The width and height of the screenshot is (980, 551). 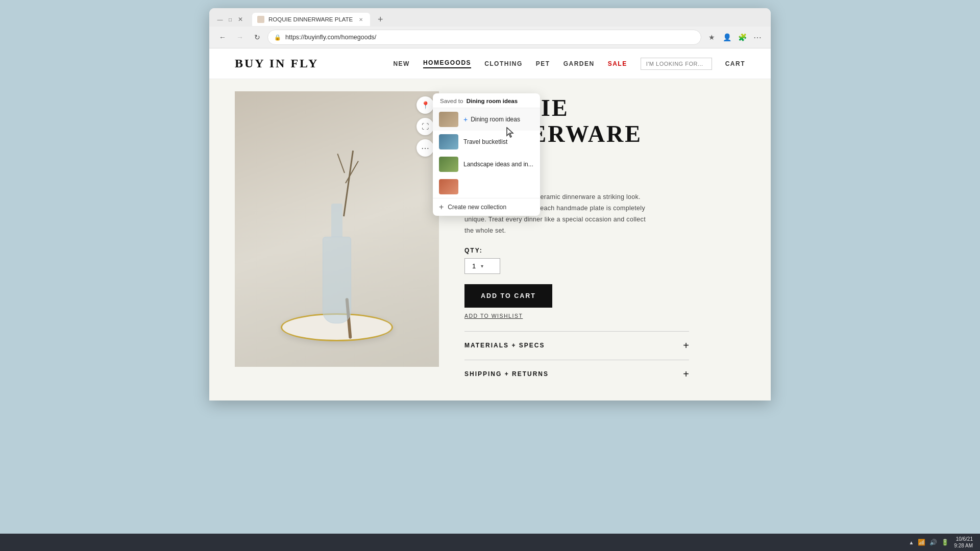 What do you see at coordinates (577, 374) in the screenshot?
I see `shipping-accordion: SHIPPING + RETURNS +` at bounding box center [577, 374].